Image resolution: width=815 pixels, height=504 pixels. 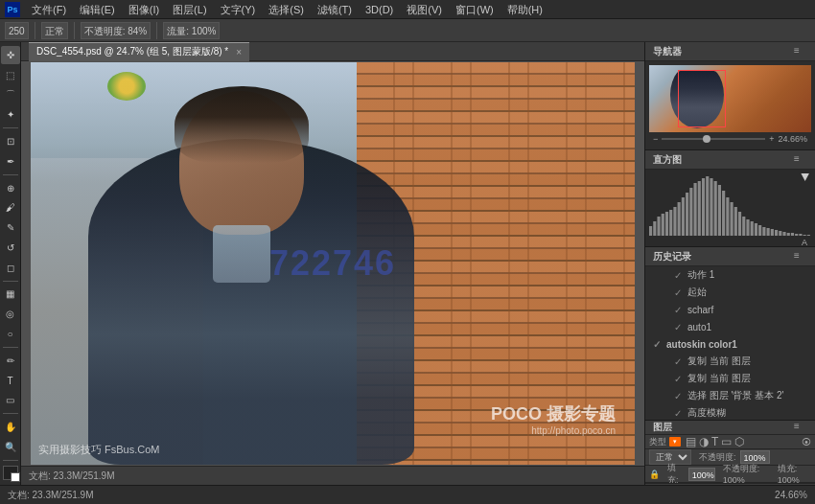 I want to click on blend-mode-select: 正常, so click(x=55, y=31).